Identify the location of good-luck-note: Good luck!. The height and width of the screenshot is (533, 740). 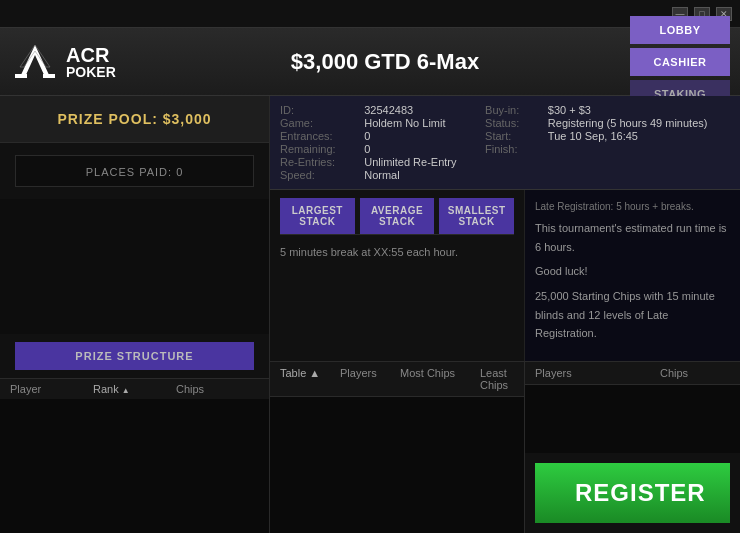
(632, 272).